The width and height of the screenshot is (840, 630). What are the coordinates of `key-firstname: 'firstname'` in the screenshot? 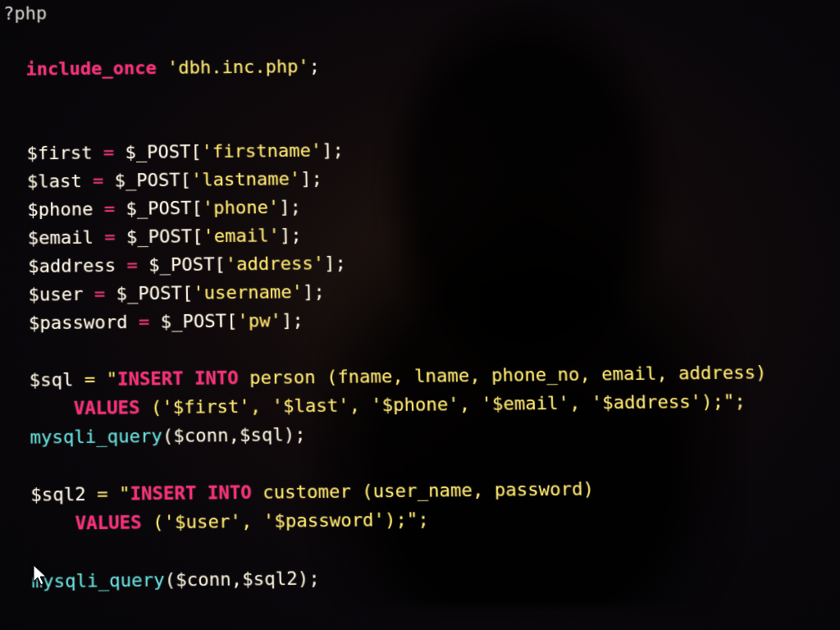 It's located at (261, 151).